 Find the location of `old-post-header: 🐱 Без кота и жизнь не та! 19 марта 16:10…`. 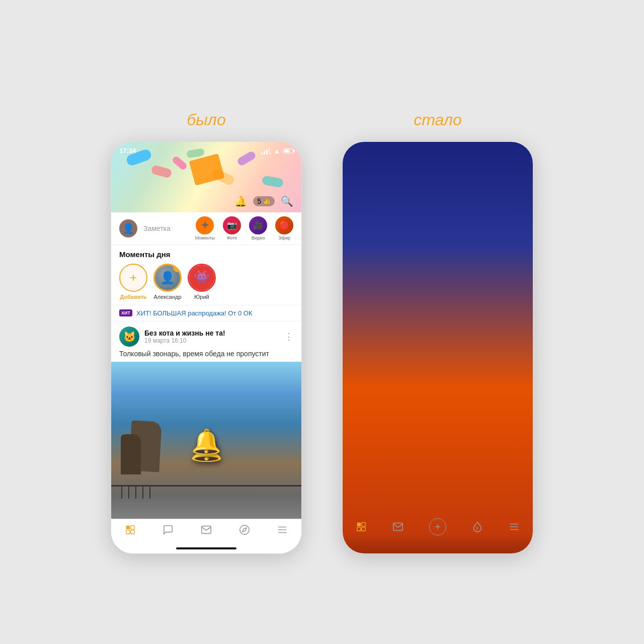

old-post-header: 🐱 Без кота и жизнь не та! 19 марта 16:10… is located at coordinates (206, 336).